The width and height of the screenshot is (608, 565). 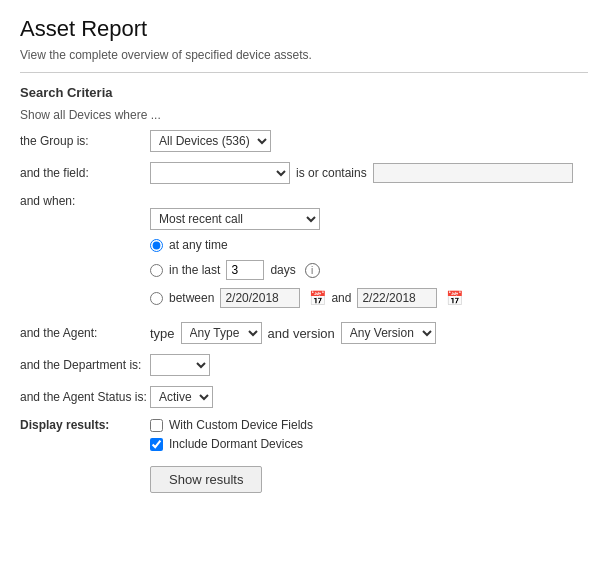 I want to click on at-any-time-label: at any time, so click(x=198, y=245).